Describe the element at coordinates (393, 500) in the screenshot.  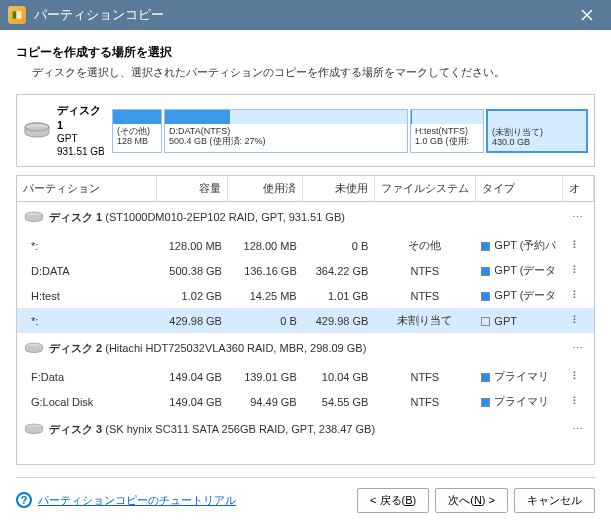
I see `back-button: < 戻る(B)` at that location.